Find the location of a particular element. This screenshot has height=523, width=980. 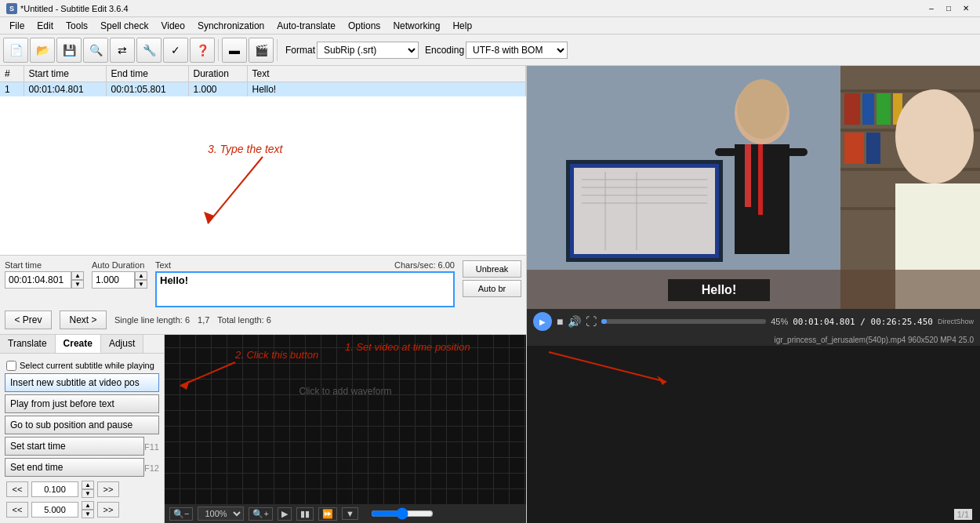

replace-button: ⇄ is located at coordinates (122, 50).